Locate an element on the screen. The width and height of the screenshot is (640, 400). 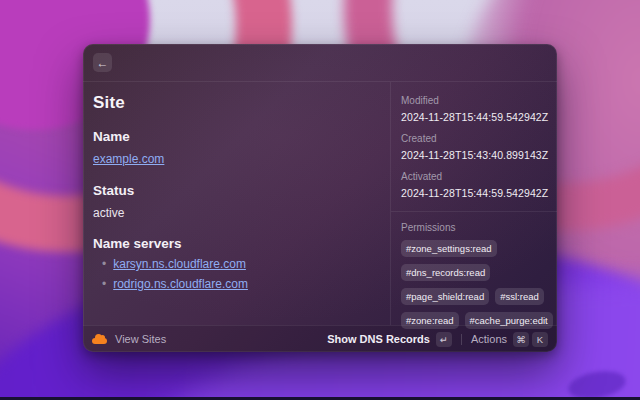
permission-tag: #page_shield:read is located at coordinates (445, 296).